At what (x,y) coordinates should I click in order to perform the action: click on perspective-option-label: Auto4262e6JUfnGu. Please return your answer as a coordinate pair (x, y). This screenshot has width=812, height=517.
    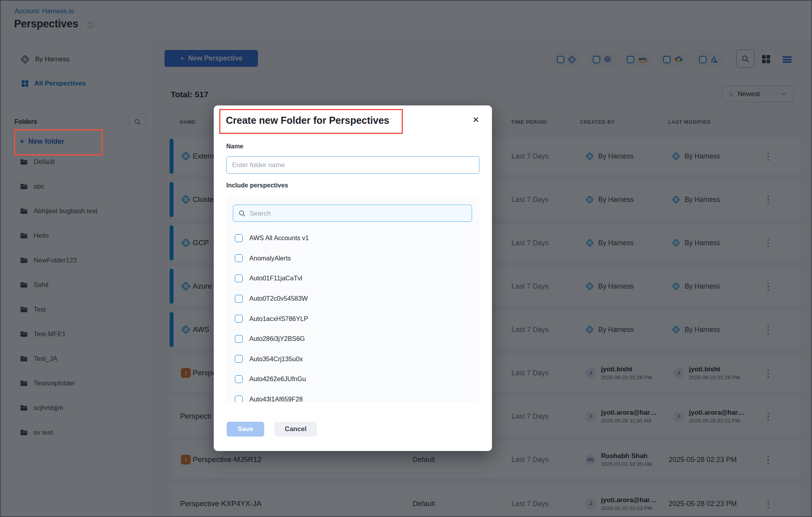
    Looking at the image, I should click on (277, 379).